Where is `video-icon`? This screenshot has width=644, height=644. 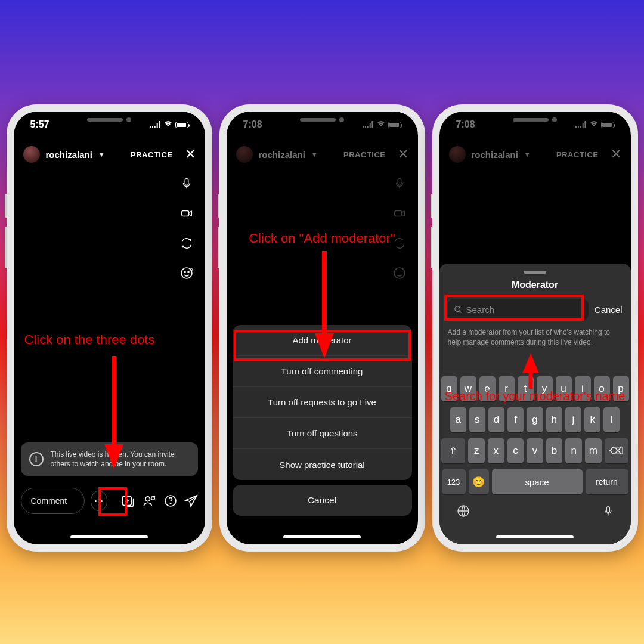 video-icon is located at coordinates (187, 213).